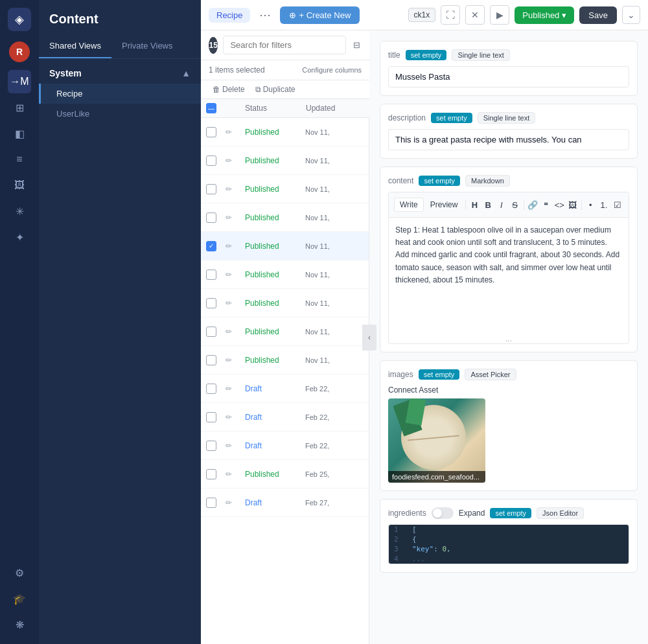 The height and width of the screenshot is (644, 648). I want to click on ingredients-set-empty-button: set empty, so click(511, 513).